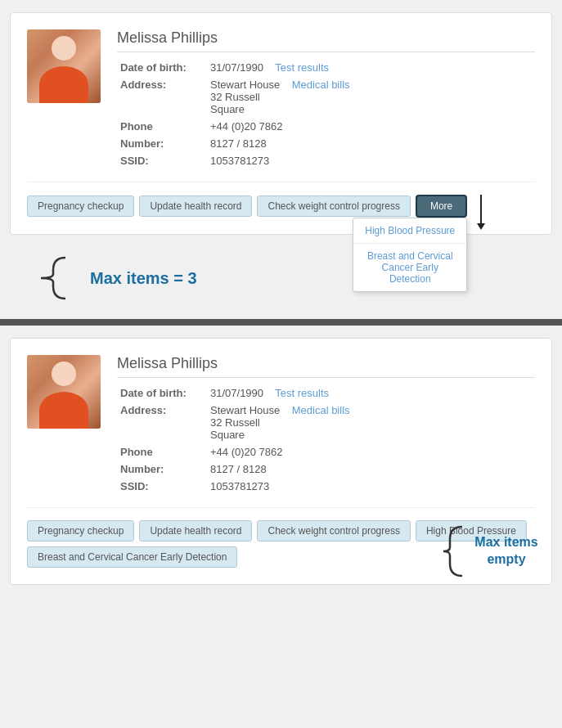 The width and height of the screenshot is (562, 728). What do you see at coordinates (371, 160) in the screenshot?
I see `ssid-value: 1053781273` at bounding box center [371, 160].